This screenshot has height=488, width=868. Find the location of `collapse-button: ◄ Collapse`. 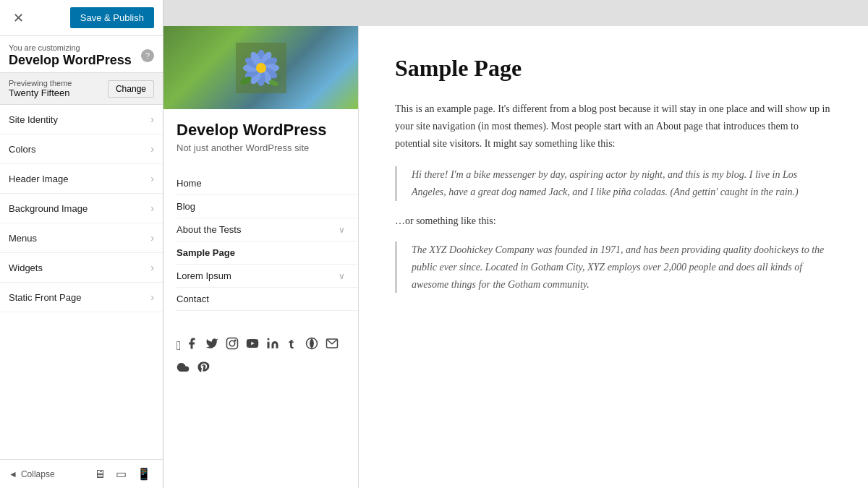

collapse-button: ◄ Collapse is located at coordinates (32, 474).